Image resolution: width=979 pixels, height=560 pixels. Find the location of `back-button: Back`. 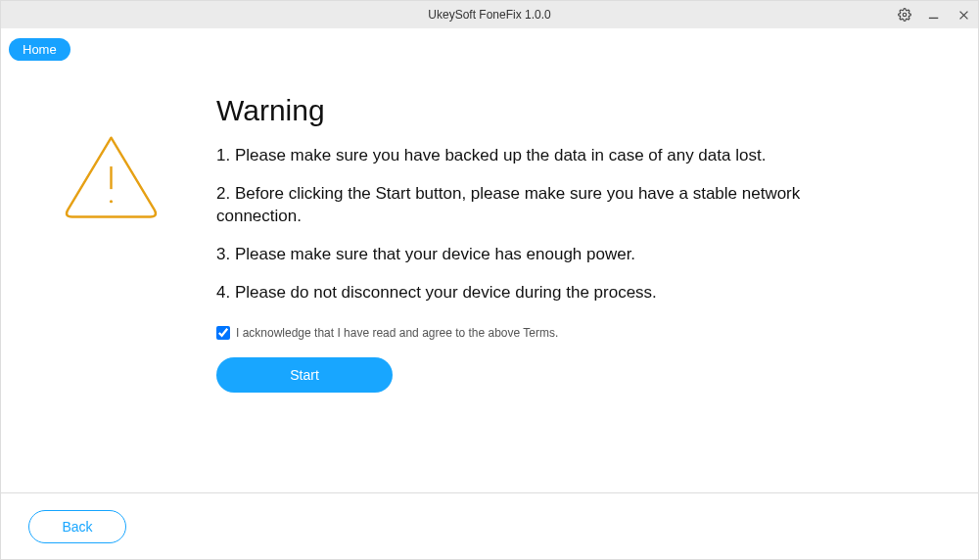

back-button: Back is located at coordinates (77, 527).